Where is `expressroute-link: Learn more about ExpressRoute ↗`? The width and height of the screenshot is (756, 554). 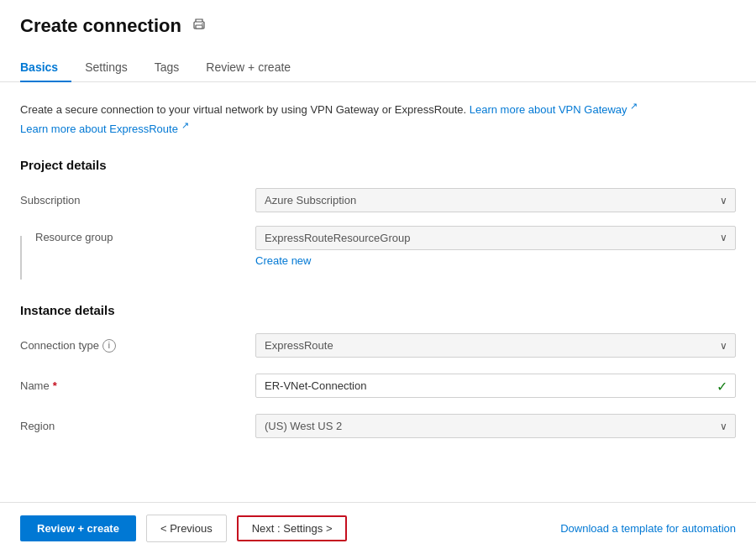 expressroute-link: Learn more about ExpressRoute ↗ is located at coordinates (104, 129).